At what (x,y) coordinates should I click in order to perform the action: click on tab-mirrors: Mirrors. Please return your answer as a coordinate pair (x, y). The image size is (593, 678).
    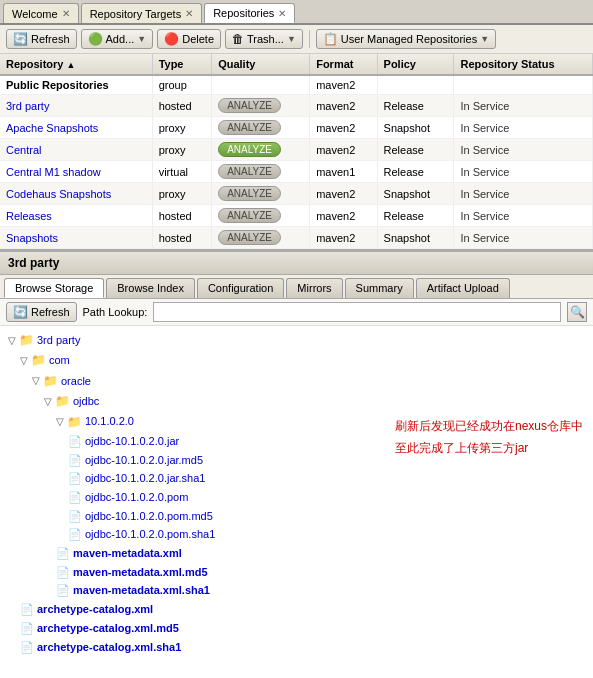
    Looking at the image, I should click on (314, 288).